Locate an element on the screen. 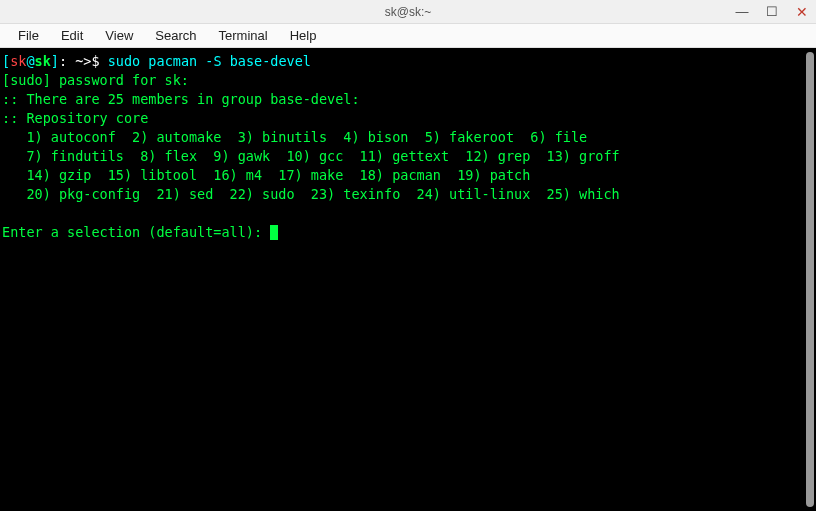 This screenshot has width=816, height=511. menu-help: Help is located at coordinates (304, 36).